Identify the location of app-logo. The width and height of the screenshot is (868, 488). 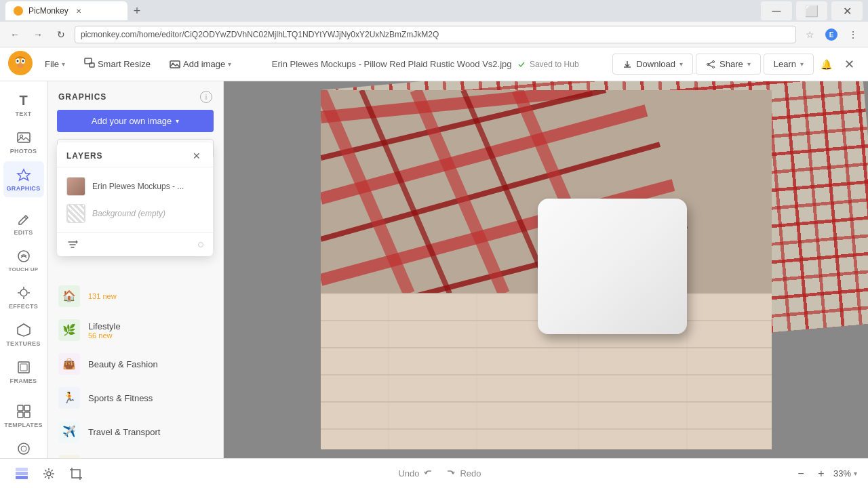
(20, 64).